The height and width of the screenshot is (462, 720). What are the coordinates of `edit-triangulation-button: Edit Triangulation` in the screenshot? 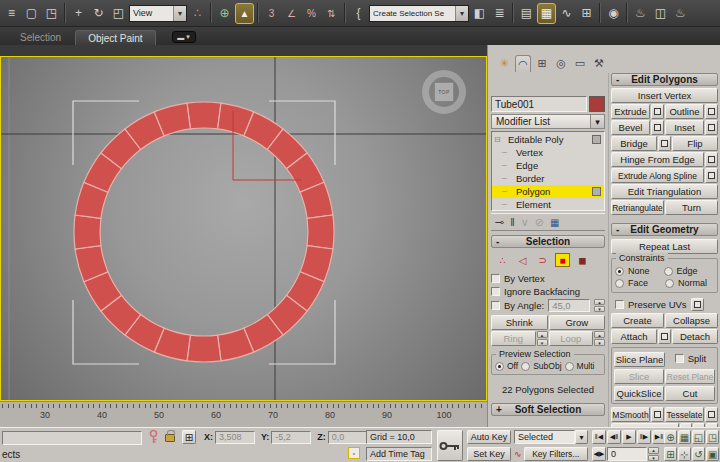 It's located at (664, 192).